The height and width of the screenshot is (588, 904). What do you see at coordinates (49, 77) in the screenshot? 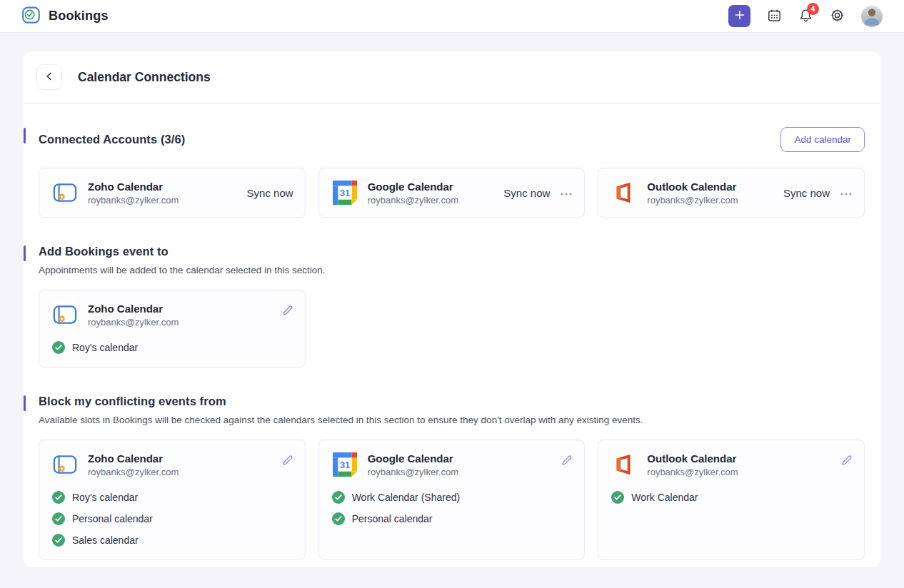
I see `back-button` at bounding box center [49, 77].